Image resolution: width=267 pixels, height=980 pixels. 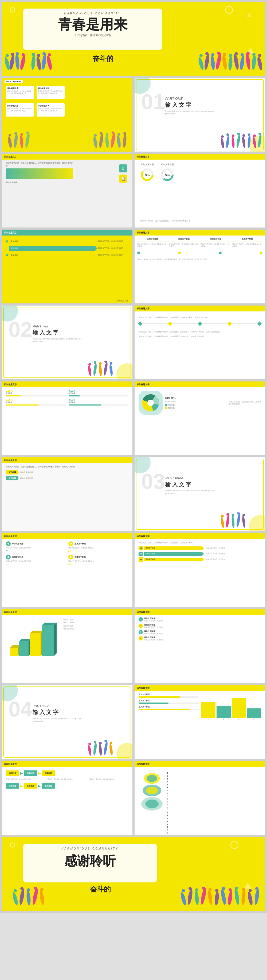 I want to click on nav-bar-11: 添加标题文字, so click(x=67, y=612).